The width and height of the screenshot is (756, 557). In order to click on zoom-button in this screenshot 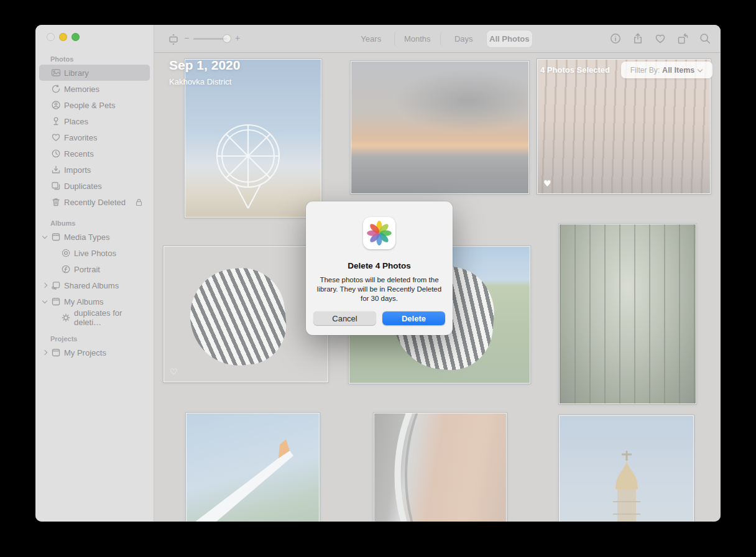, I will do `click(76, 37)`.